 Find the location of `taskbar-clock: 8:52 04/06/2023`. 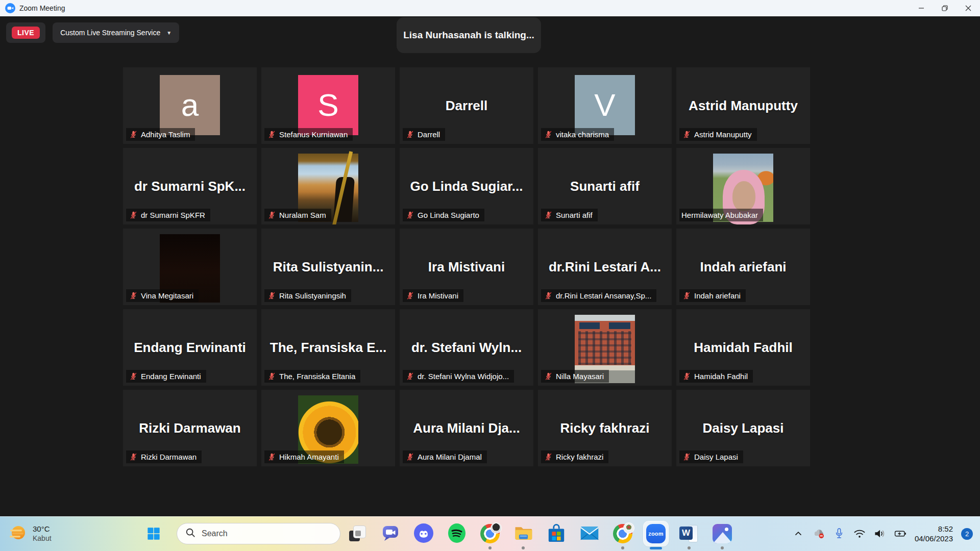

taskbar-clock: 8:52 04/06/2023 is located at coordinates (934, 534).